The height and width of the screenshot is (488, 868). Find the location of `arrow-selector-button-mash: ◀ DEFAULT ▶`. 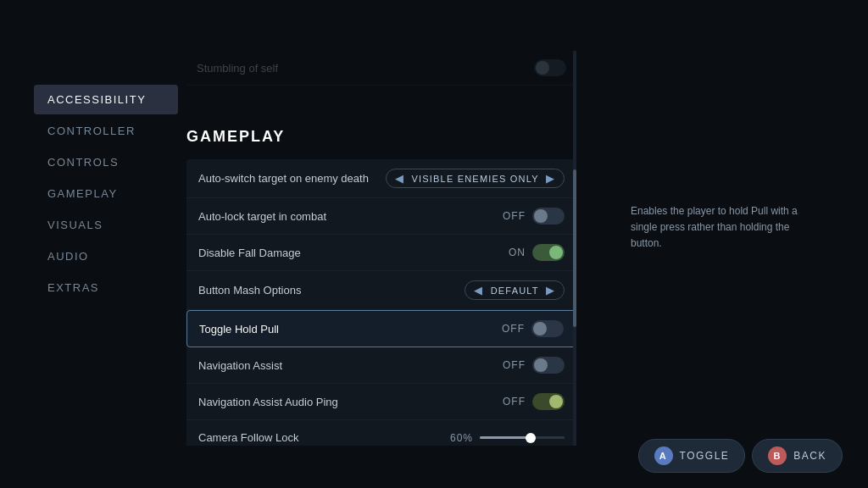

arrow-selector-button-mash: ◀ DEFAULT ▶ is located at coordinates (515, 290).